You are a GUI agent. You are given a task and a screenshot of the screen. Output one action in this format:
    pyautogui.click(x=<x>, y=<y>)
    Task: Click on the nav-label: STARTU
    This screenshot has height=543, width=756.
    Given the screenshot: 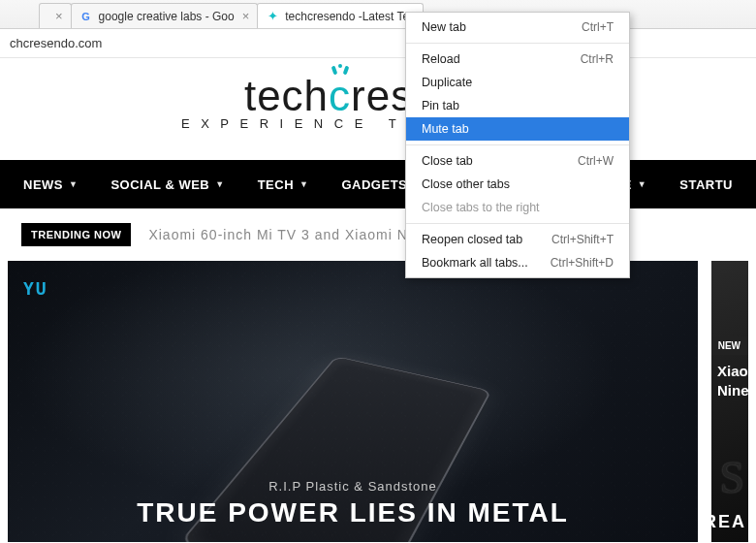 What is the action you would take?
    pyautogui.click(x=706, y=184)
    